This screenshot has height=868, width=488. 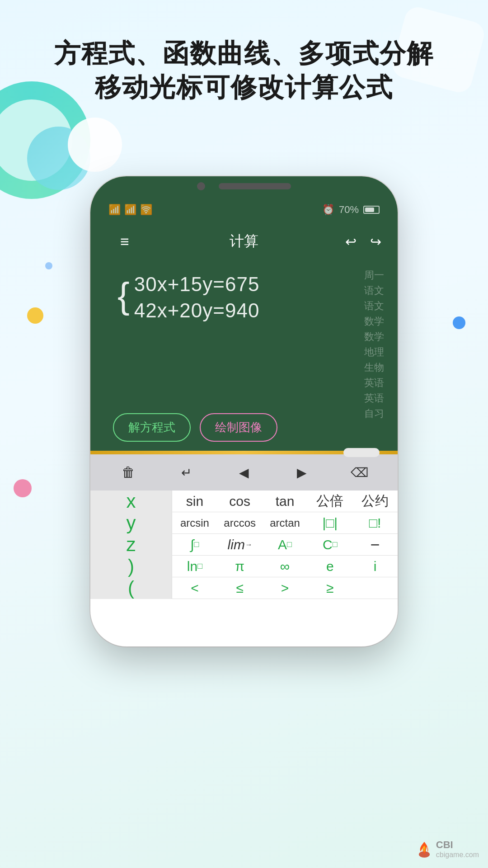 What do you see at coordinates (447, 849) in the screenshot?
I see `watermark: CBI cbigame.com` at bounding box center [447, 849].